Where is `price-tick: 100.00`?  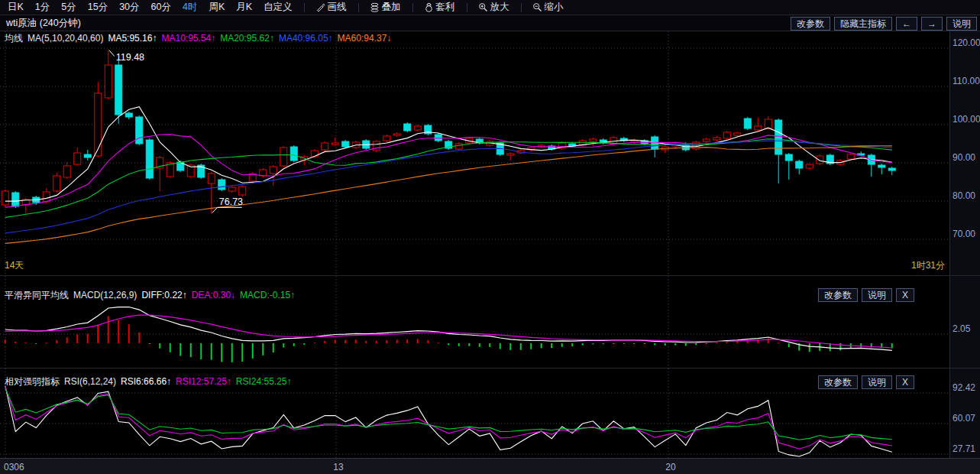
price-tick: 100.00 is located at coordinates (966, 119).